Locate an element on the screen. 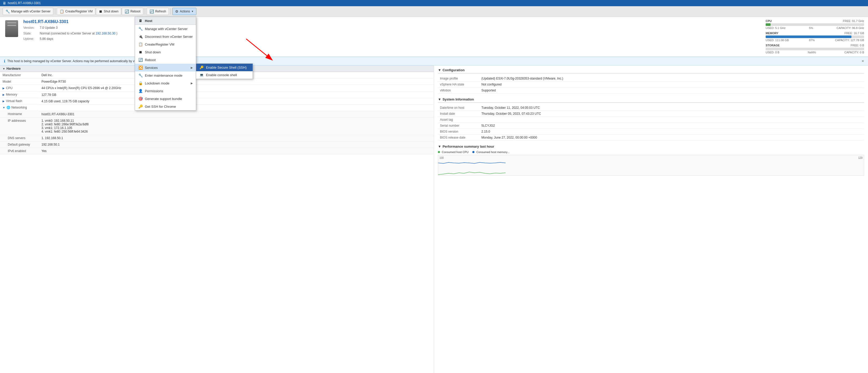  asset-tag-value is located at coordinates (672, 120).